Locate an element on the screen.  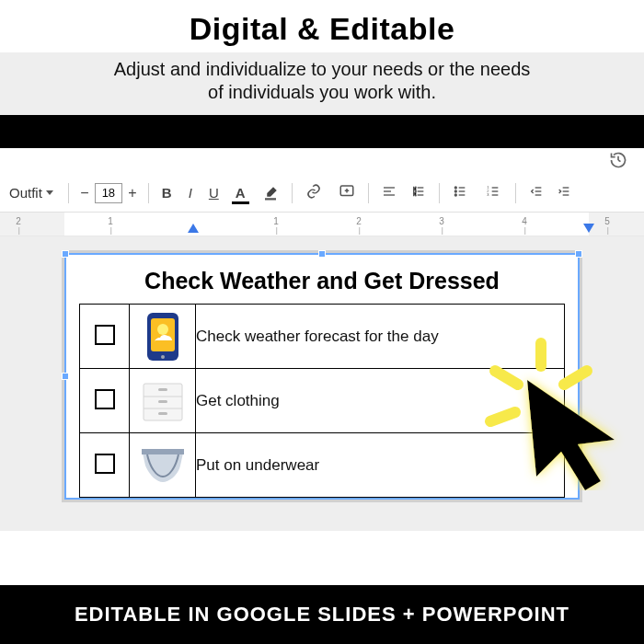
bottom-banner: EDITABLE IN GOOGLE SLIDES + POWERPOINT is located at coordinates (322, 615).